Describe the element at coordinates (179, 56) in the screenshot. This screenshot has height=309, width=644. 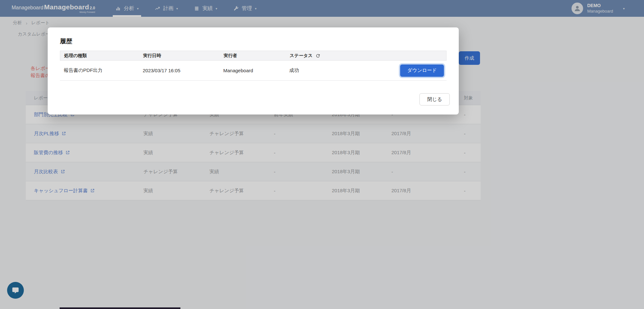
I see `column-header-datetime: 実行日時` at that location.